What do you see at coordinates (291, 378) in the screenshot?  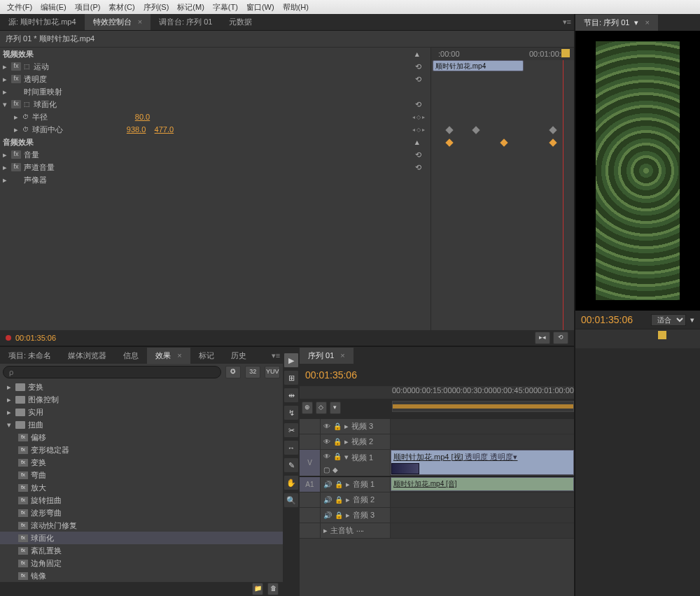 I see `tool-track-select: ⊞` at bounding box center [291, 378].